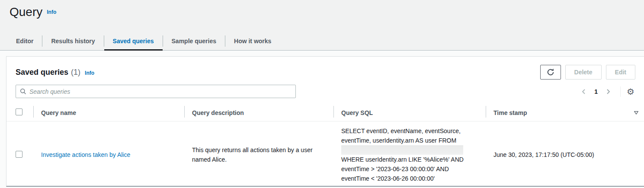 The image size is (644, 188). What do you see at coordinates (631, 92) in the screenshot?
I see `gear-icon: ⚙` at bounding box center [631, 92].